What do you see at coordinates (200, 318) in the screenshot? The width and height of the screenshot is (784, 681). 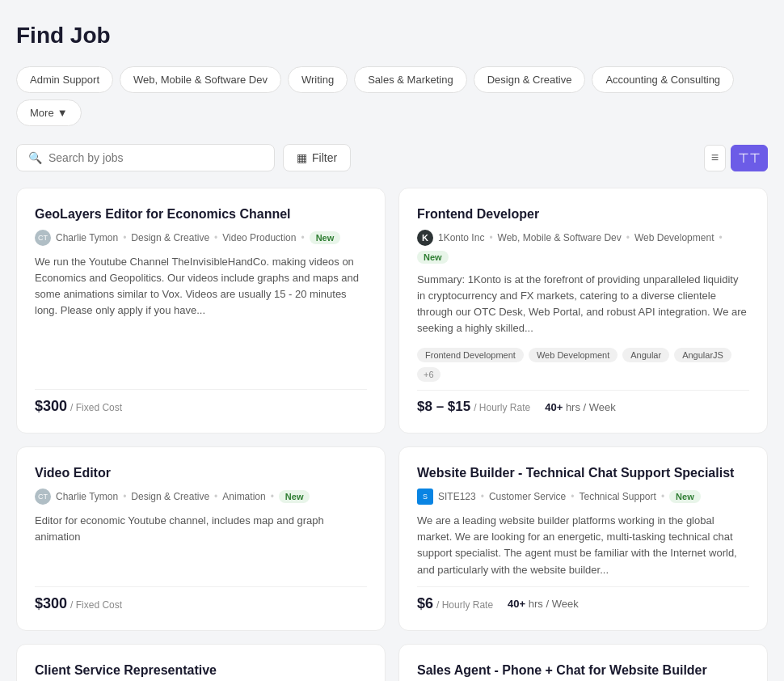 I see `job-description-1: We run the Youtube Channel TheInvisibleH…` at bounding box center [200, 318].